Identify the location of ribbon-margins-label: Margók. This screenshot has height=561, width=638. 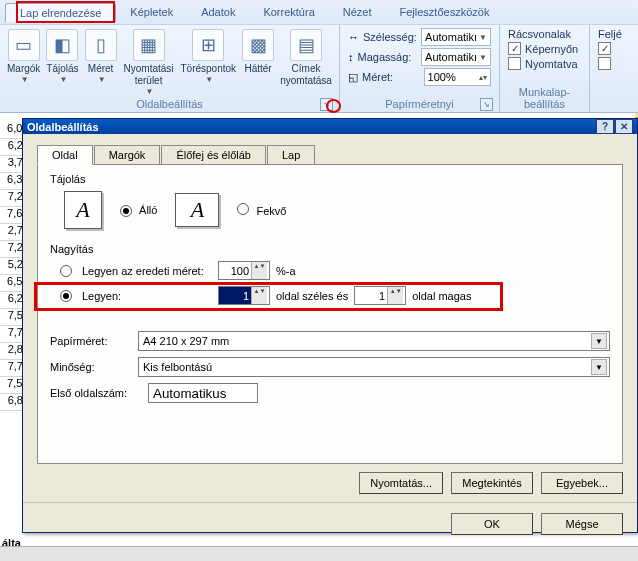
(24, 69).